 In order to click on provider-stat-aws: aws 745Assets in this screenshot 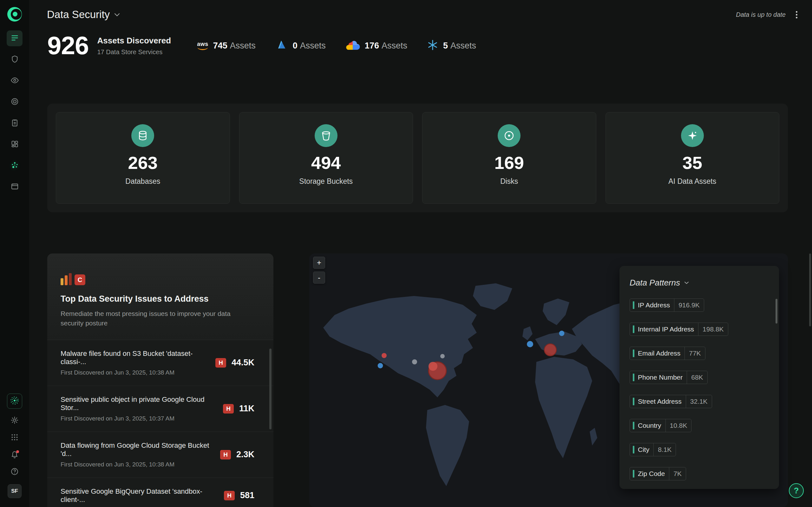, I will do `click(226, 46)`.